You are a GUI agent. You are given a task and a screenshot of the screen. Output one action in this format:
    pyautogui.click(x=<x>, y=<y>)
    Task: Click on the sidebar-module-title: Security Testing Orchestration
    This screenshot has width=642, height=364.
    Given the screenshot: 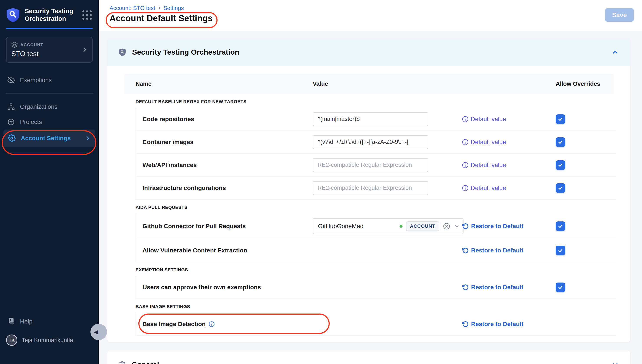 What is the action you would take?
    pyautogui.click(x=51, y=15)
    